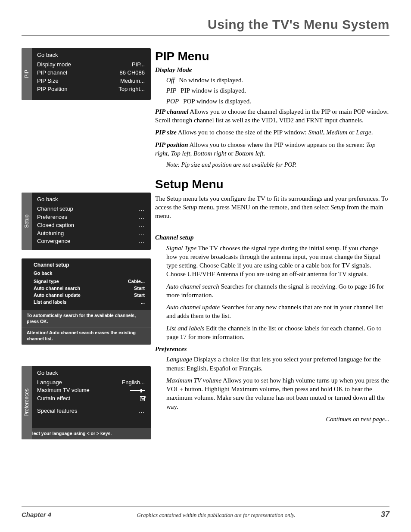 The width and height of the screenshot is (411, 532). I want to click on channel-setup-panel: Channel setup Go back Signal typeCable..…, so click(86, 302).